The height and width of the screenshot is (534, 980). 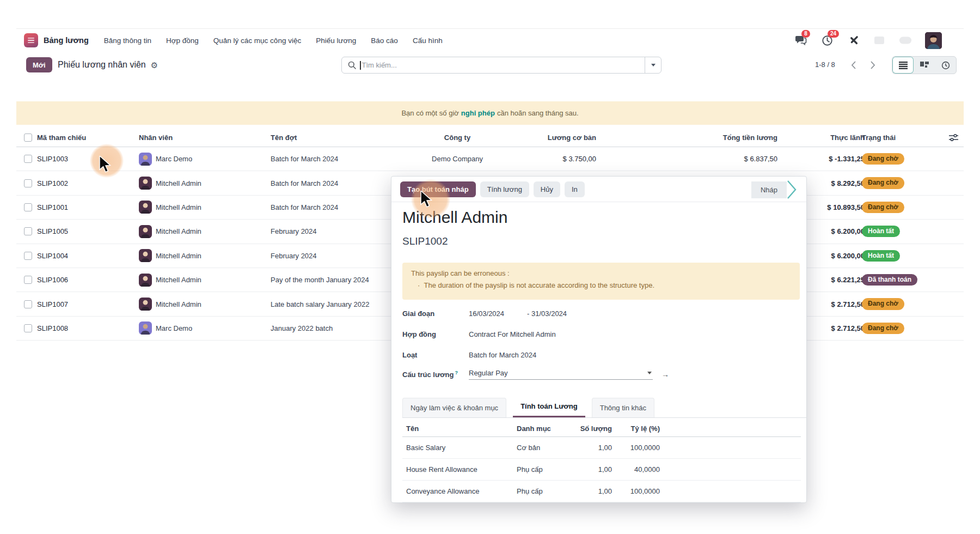 I want to click on menu-work-entries: Quản lý các mục công việc, so click(x=257, y=40).